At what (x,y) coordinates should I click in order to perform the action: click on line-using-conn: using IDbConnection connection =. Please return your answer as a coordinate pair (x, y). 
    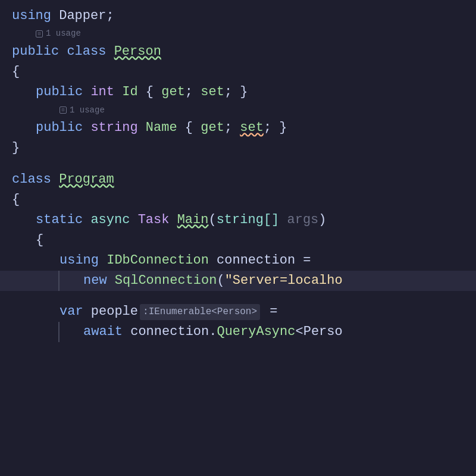
    Looking at the image, I should click on (238, 261).